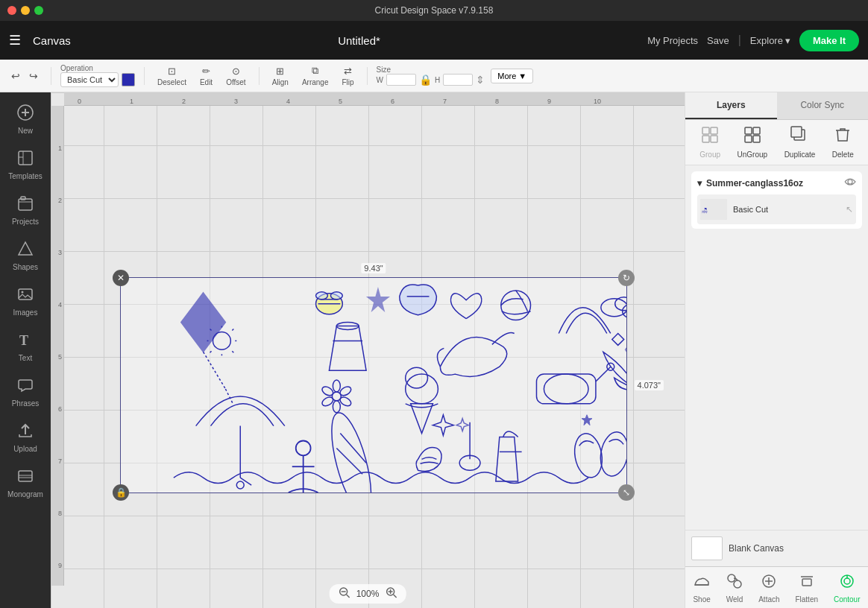 The width and height of the screenshot is (868, 608). Describe the element at coordinates (77, 69) in the screenshot. I see `operation-label: Operation` at that location.